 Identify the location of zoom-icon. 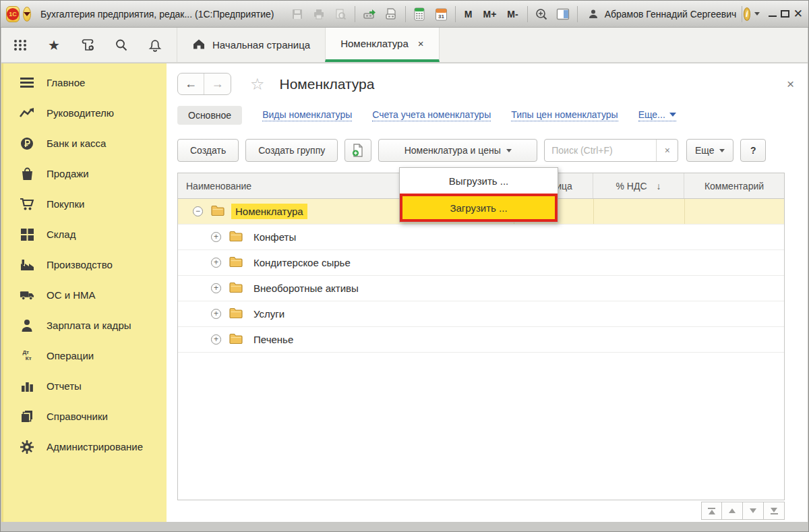
(541, 14).